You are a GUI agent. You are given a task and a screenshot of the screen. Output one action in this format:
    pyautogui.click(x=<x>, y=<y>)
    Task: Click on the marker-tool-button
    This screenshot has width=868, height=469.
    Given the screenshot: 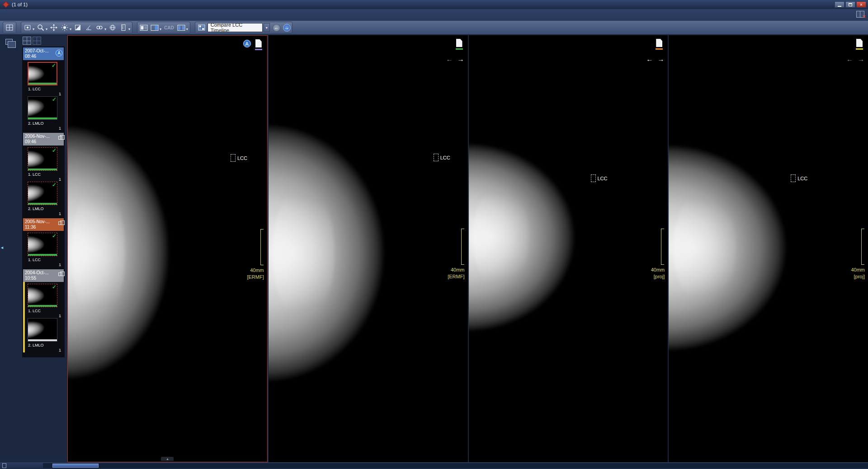 What is the action you would take?
    pyautogui.click(x=28, y=28)
    